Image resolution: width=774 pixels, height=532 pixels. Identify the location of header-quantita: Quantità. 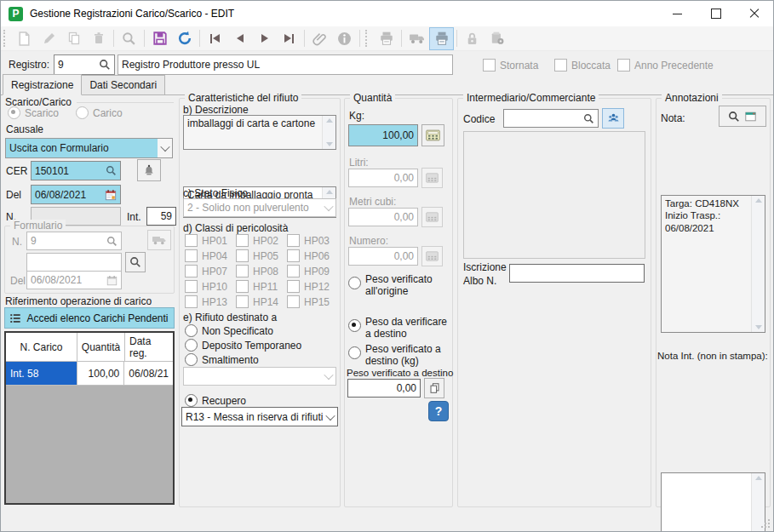
(101, 347).